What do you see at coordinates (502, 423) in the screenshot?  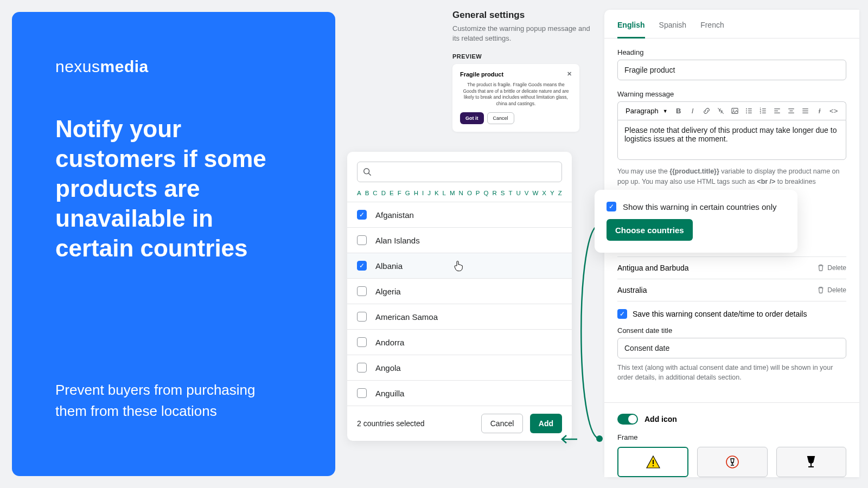 I see `cancel-button: Cancel` at bounding box center [502, 423].